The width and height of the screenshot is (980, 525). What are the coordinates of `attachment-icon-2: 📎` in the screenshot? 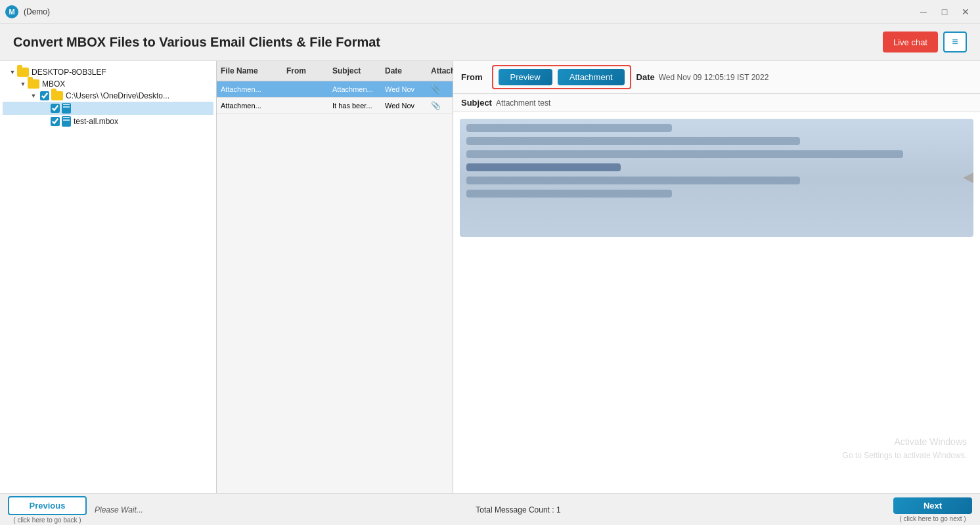 It's located at (437, 106).